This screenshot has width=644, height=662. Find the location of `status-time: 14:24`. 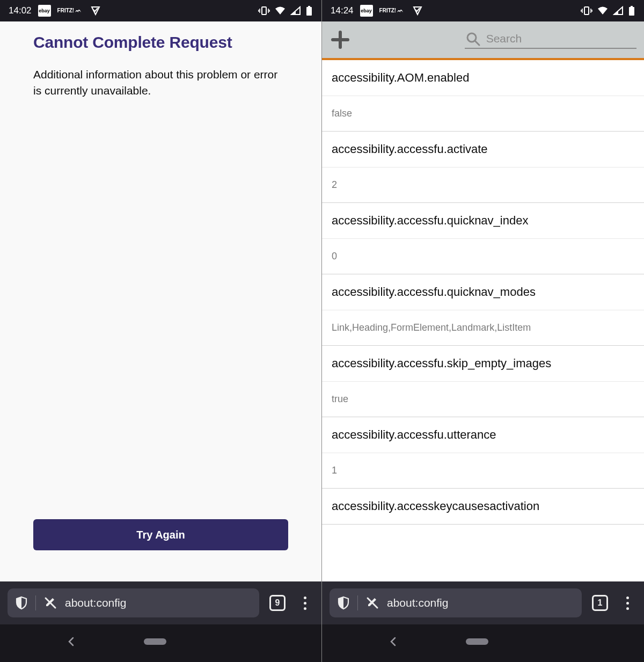

status-time: 14:24 is located at coordinates (342, 11).